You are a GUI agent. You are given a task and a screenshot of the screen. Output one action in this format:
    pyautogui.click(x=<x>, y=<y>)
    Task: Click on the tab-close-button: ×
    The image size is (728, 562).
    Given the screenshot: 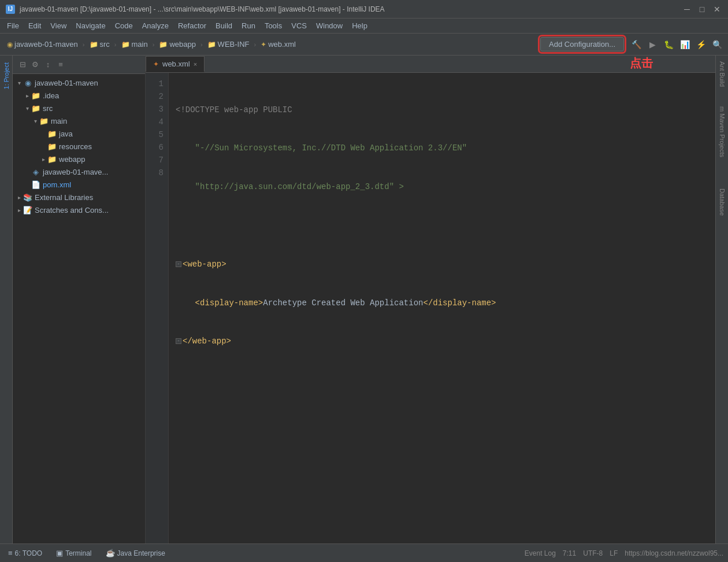 What is the action you would take?
    pyautogui.click(x=195, y=64)
    